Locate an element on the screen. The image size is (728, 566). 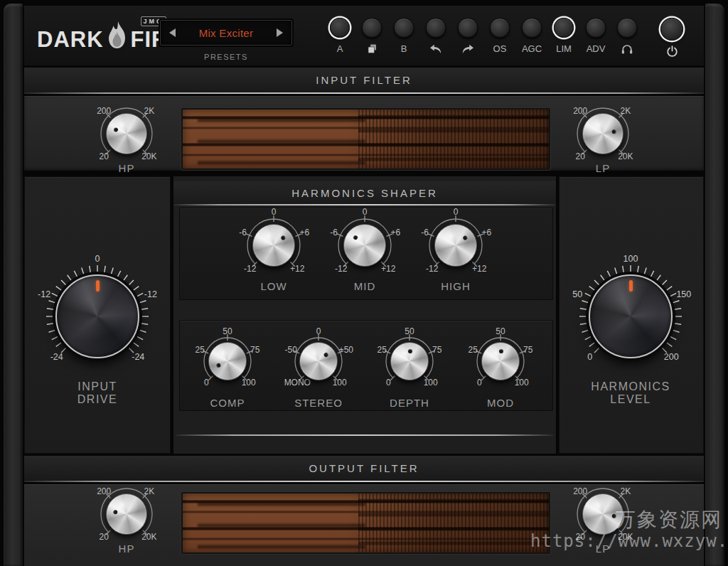
knob-indicator-layer is located at coordinates (631, 316).